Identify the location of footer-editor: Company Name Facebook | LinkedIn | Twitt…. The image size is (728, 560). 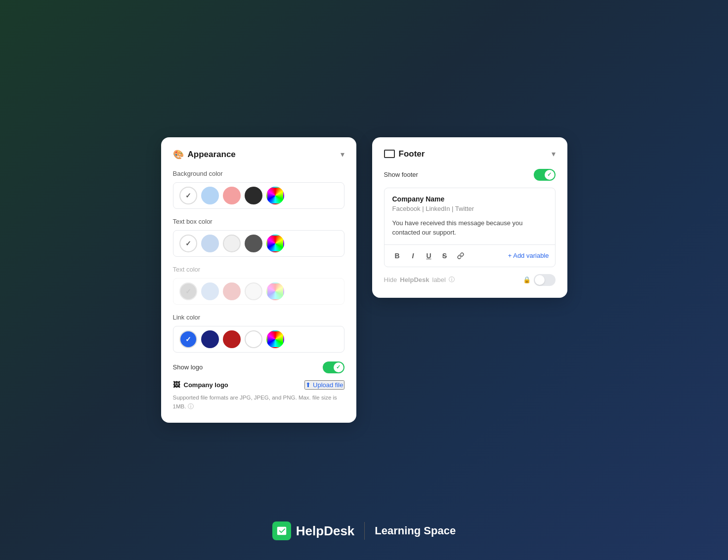
(470, 227).